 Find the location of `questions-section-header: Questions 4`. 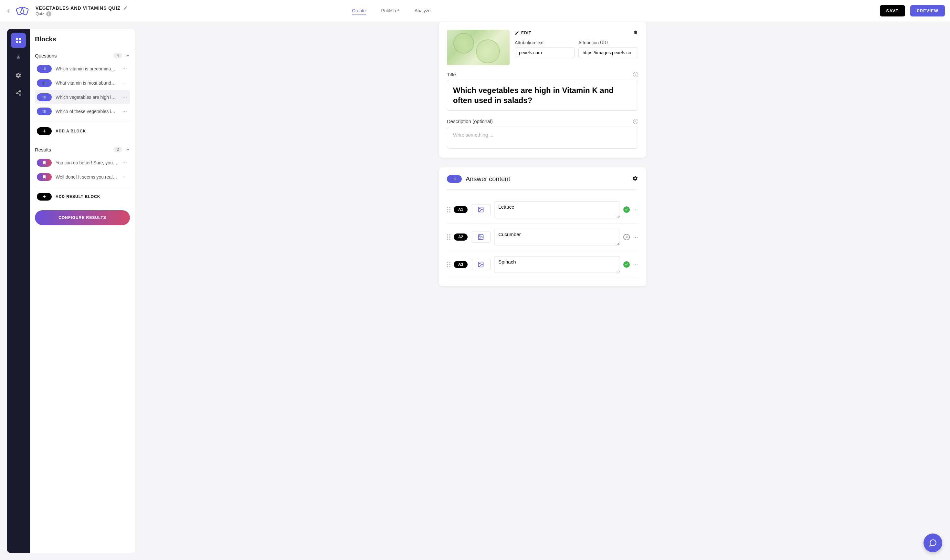

questions-section-header: Questions 4 is located at coordinates (82, 55).